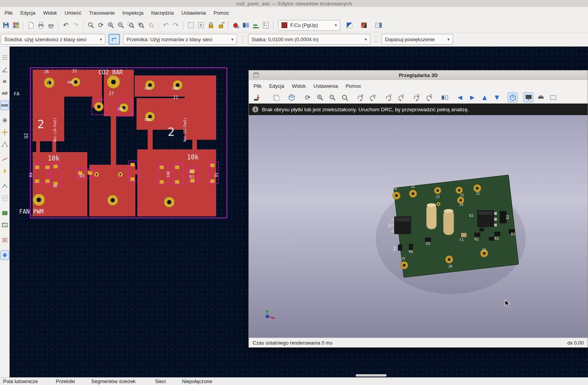 The image size is (588, 385). Describe the element at coordinates (497, 97) in the screenshot. I see `pan-down-icon: ▼` at that location.